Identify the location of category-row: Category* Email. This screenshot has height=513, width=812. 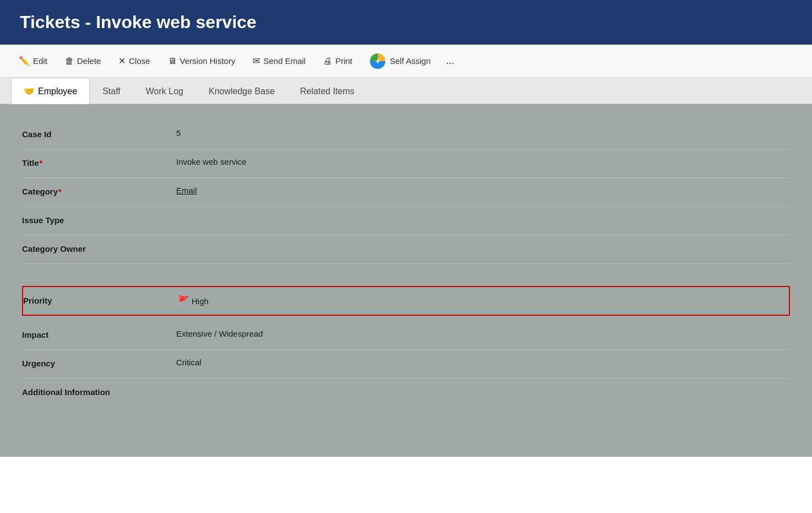
(406, 192).